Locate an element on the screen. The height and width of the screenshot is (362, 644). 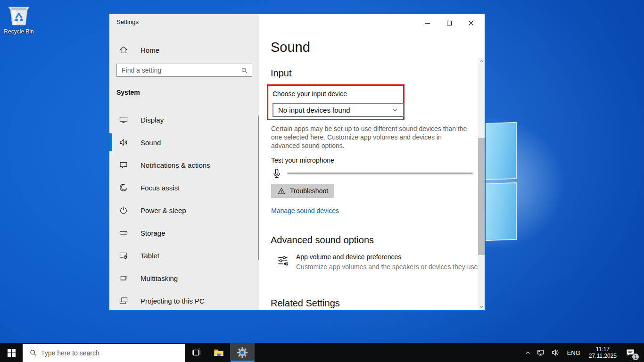
input-description: Certain apps may be set up to use differ… is located at coordinates (372, 137).